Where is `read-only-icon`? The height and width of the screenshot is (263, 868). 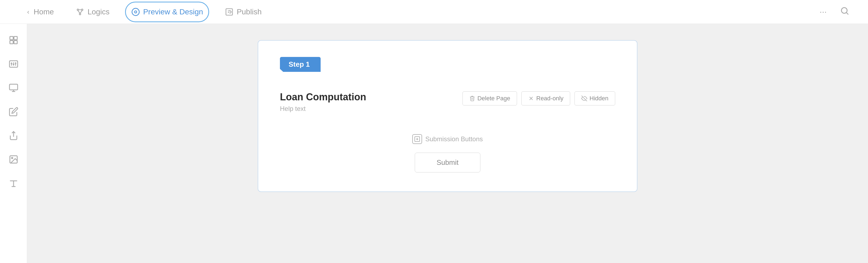
read-only-icon is located at coordinates (531, 98).